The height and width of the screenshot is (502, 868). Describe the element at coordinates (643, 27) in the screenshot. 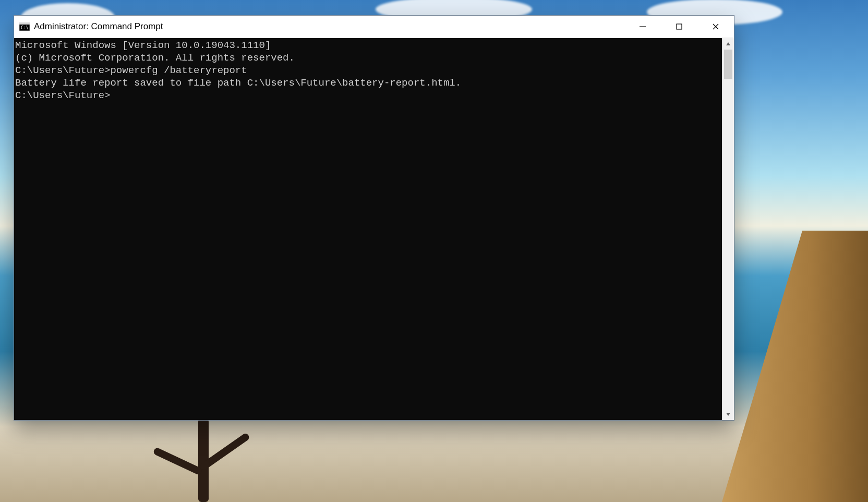

I see `minimize-button` at that location.